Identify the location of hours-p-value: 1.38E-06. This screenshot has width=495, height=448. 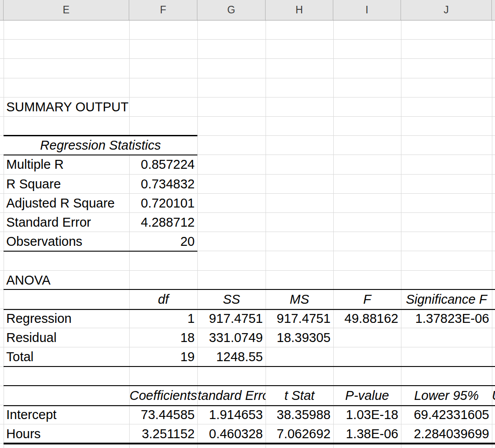
(367, 434).